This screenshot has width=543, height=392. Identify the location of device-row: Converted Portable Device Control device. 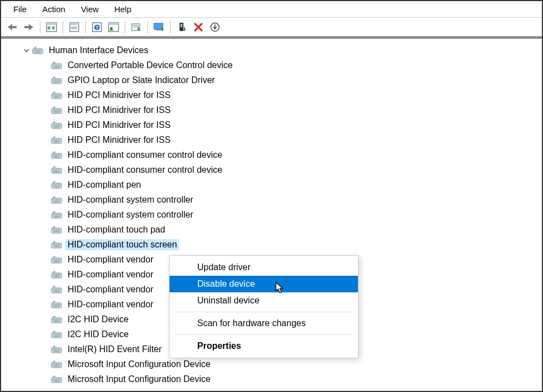
(272, 65).